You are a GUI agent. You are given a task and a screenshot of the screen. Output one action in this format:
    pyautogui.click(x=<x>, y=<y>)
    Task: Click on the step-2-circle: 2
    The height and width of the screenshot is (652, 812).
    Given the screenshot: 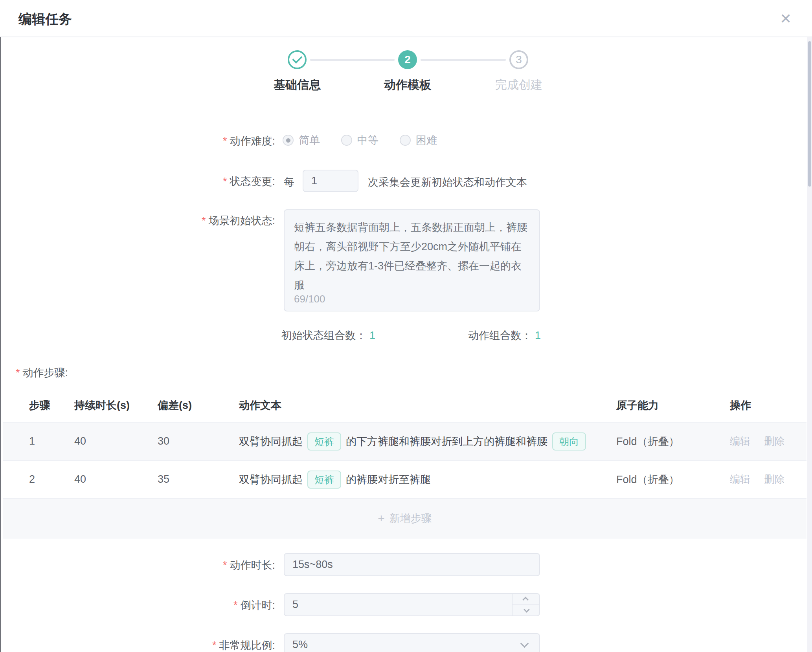 What is the action you would take?
    pyautogui.click(x=408, y=60)
    